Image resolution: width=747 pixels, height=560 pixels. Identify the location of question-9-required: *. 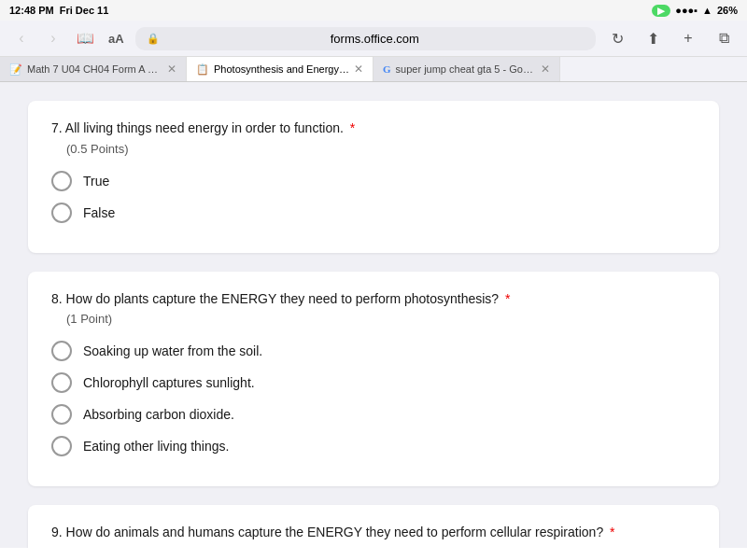
(613, 532).